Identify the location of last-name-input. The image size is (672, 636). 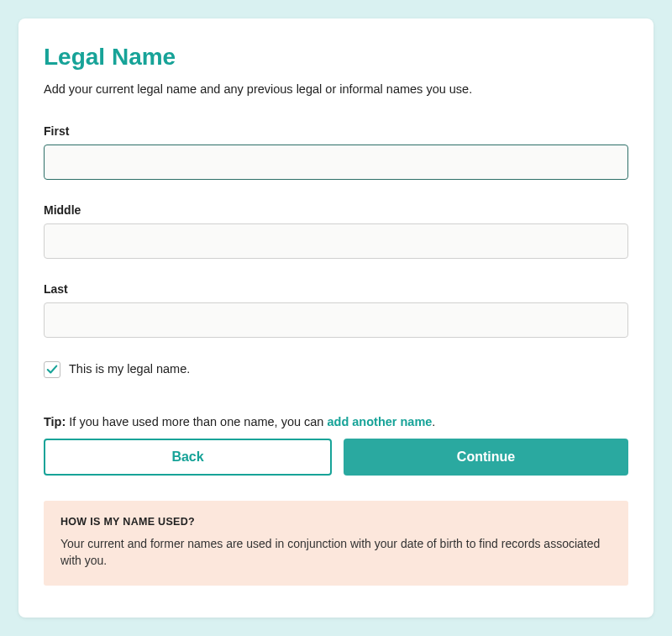
(336, 320).